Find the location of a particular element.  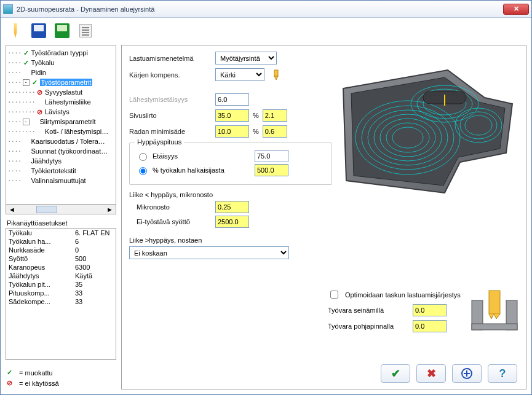

lift-label: Liike >hyppäys, nostaen is located at coordinates (324, 240).